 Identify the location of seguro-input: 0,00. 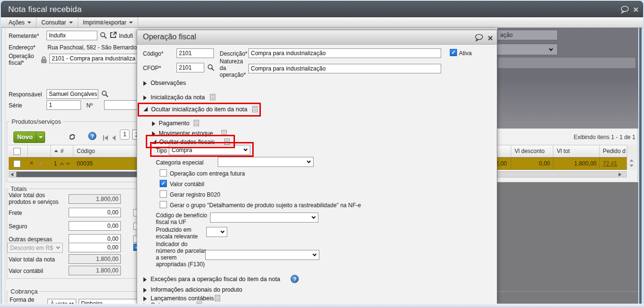
(95, 226).